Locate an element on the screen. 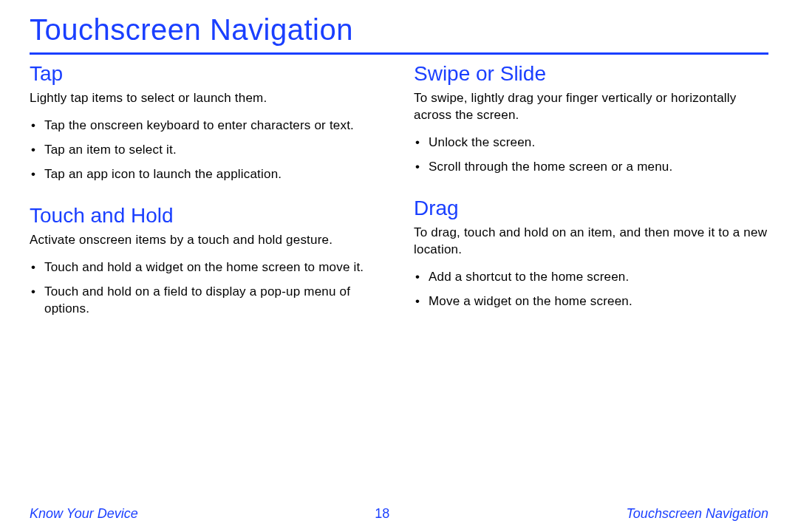 The height and width of the screenshot is (532, 798). bullet-list: Add a shortcut to the home screen. Move … is located at coordinates (591, 290).